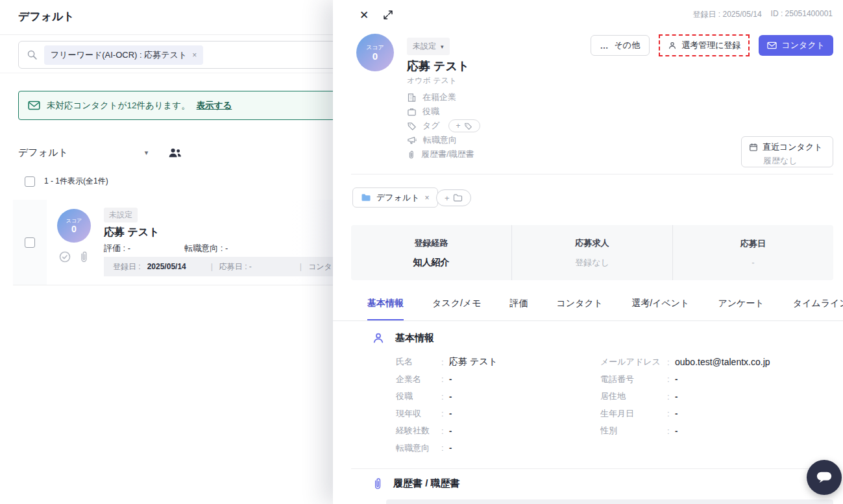  What do you see at coordinates (672, 45) in the screenshot?
I see `person-icon` at bounding box center [672, 45].